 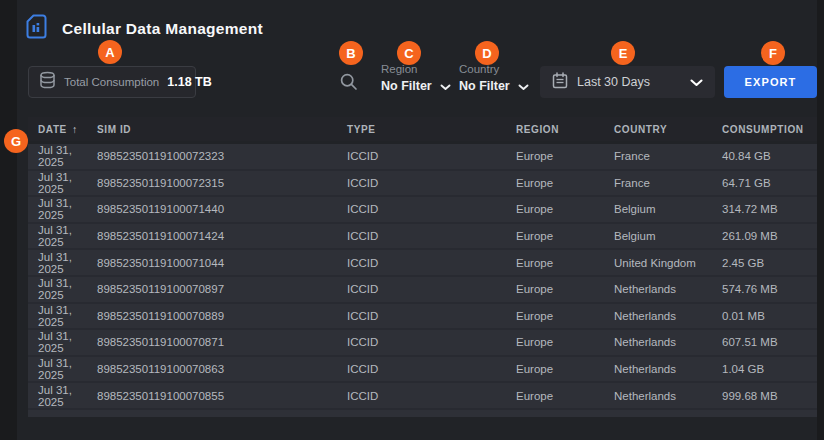 What do you see at coordinates (36, 28) in the screenshot?
I see `sim-card-icon` at bounding box center [36, 28].